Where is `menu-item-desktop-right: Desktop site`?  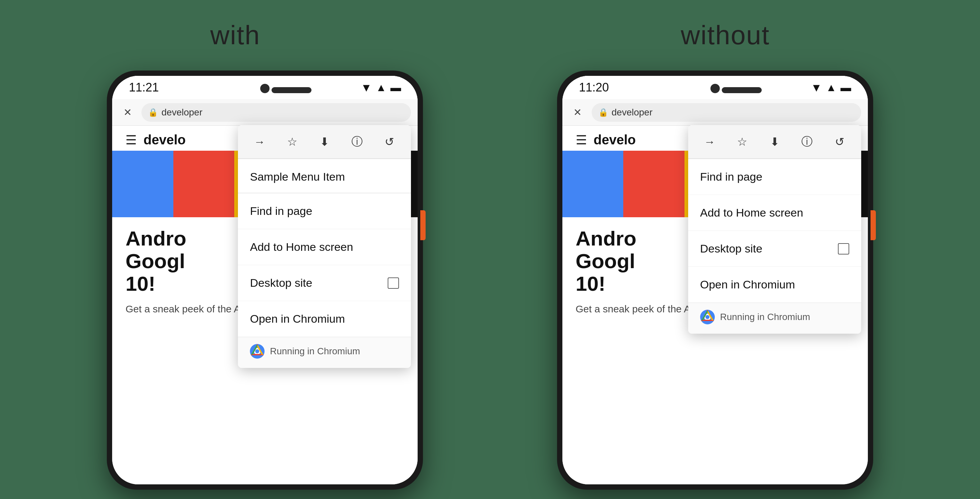 menu-item-desktop-right: Desktop site is located at coordinates (775, 249).